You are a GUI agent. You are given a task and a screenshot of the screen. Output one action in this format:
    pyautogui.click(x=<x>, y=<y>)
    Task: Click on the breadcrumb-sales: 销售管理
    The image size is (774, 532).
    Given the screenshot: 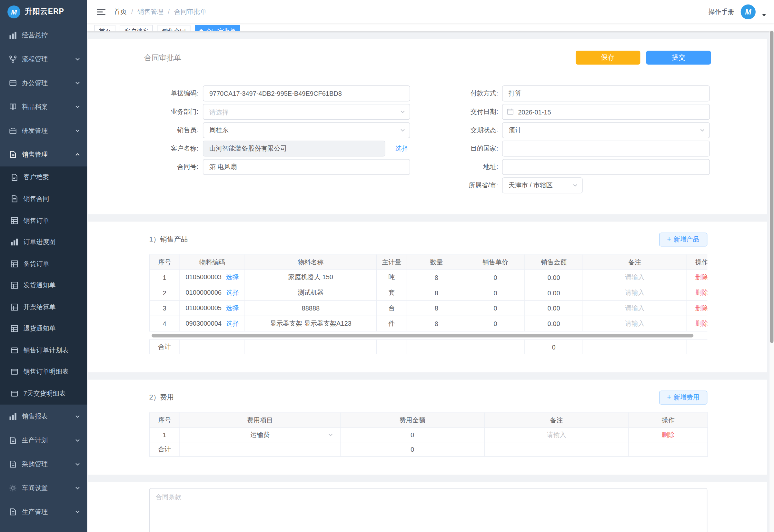 What is the action you would take?
    pyautogui.click(x=150, y=11)
    